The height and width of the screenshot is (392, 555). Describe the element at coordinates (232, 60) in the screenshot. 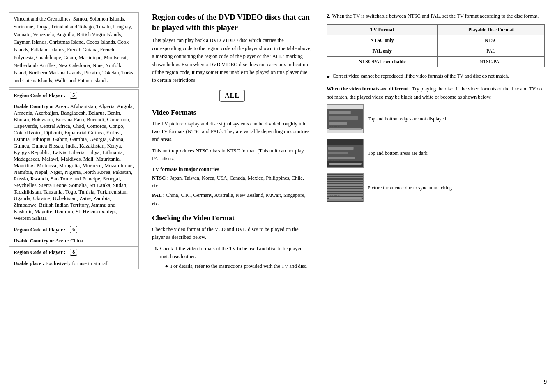

I see `dvd-region-body: This player can play back a DVD VIDEO di…` at that location.